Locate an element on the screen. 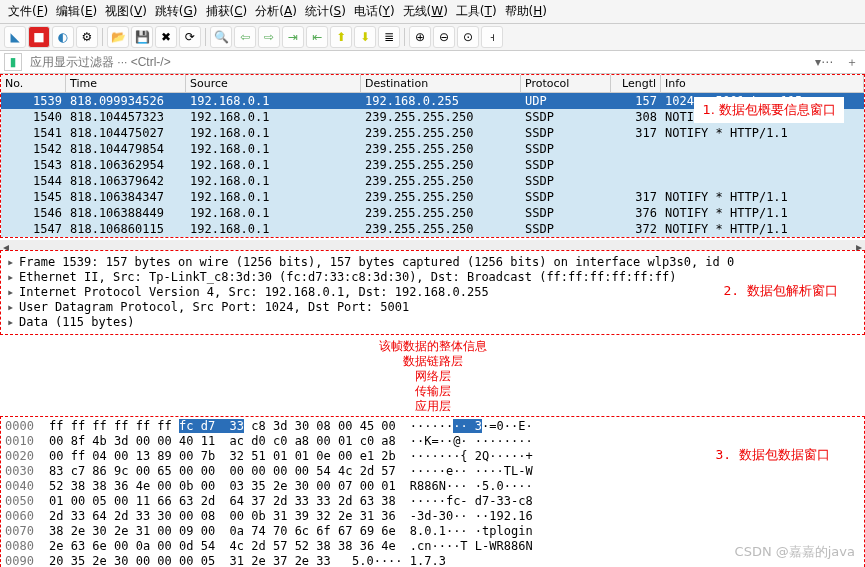  save-button: 💾 is located at coordinates (142, 37).